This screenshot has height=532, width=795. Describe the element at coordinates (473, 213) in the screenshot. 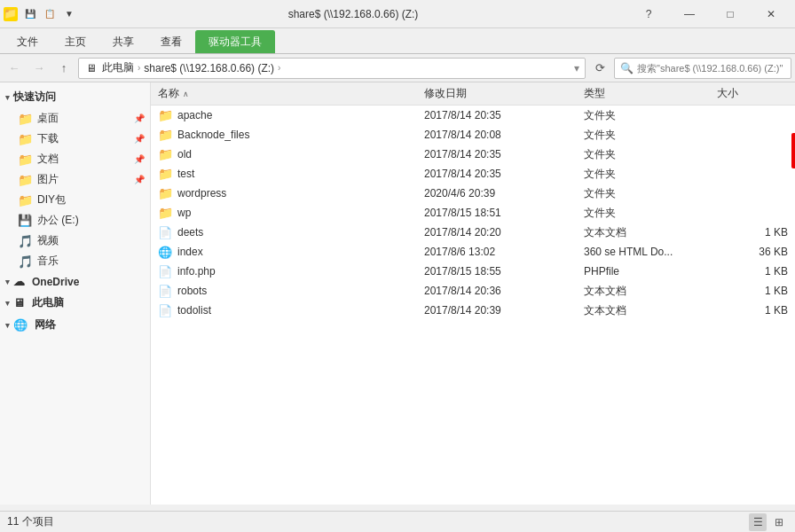

I see `table-row: 📁 wp 2017/8/15 18:51 文件夹` at that location.